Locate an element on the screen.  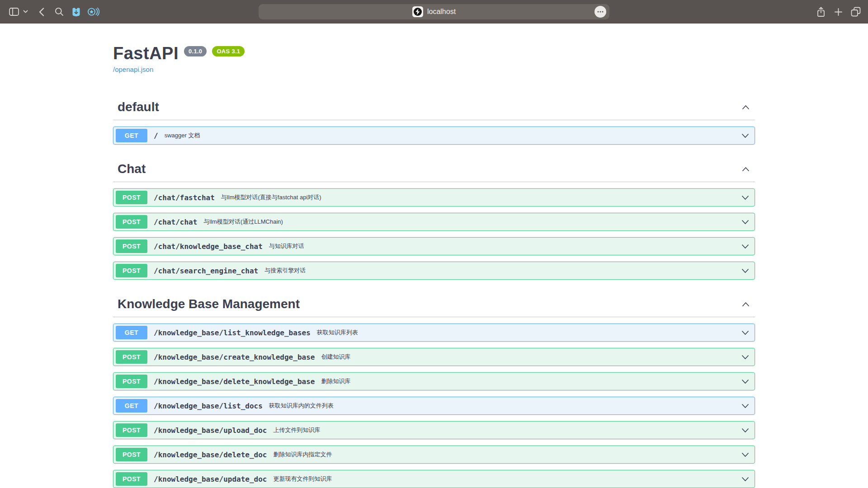
plus-icon is located at coordinates (838, 12).